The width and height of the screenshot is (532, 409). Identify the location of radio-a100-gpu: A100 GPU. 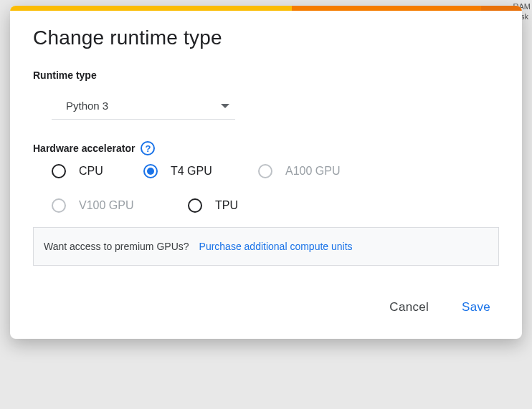
(319, 171).